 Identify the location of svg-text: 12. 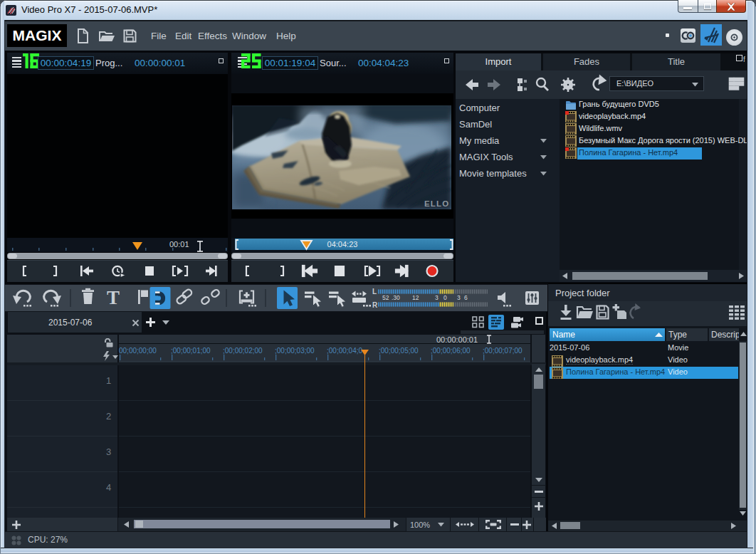
(416, 298).